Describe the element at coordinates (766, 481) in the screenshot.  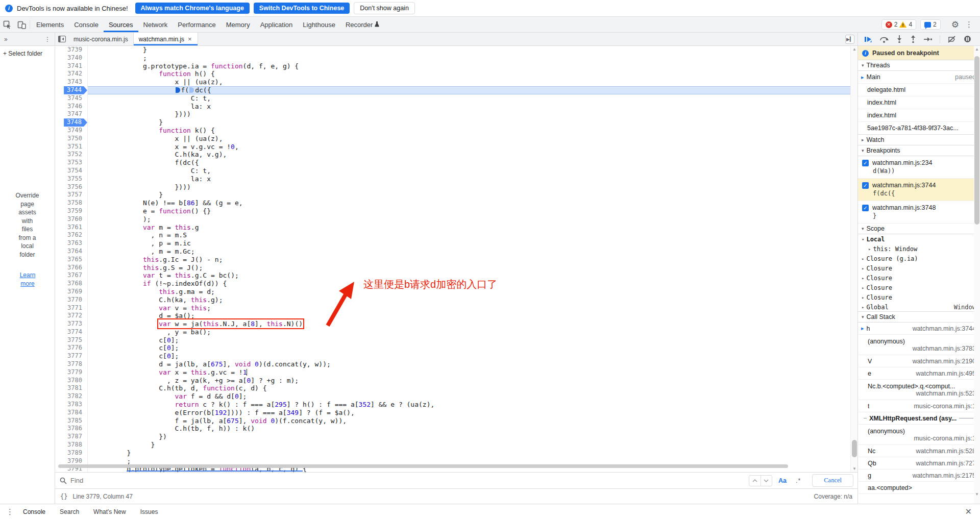
I see `find-next-icon` at that location.